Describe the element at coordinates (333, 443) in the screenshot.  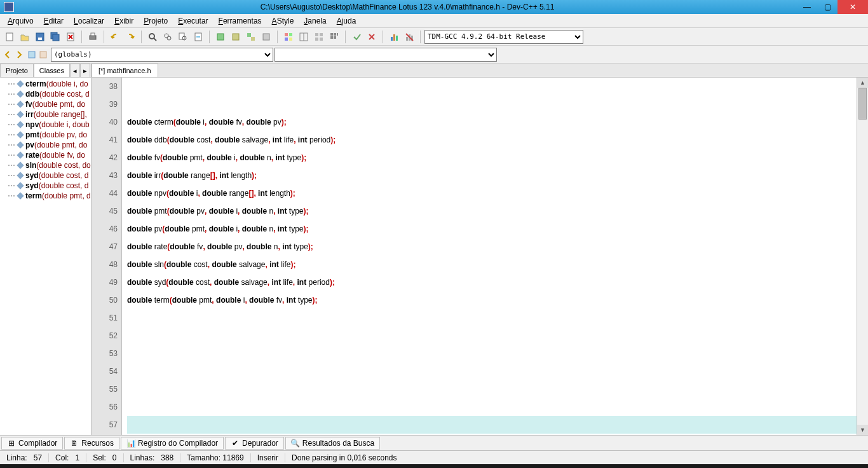
I see `bottom-tab-resultados-da-busca: 🔍Resultados da Busca` at that location.